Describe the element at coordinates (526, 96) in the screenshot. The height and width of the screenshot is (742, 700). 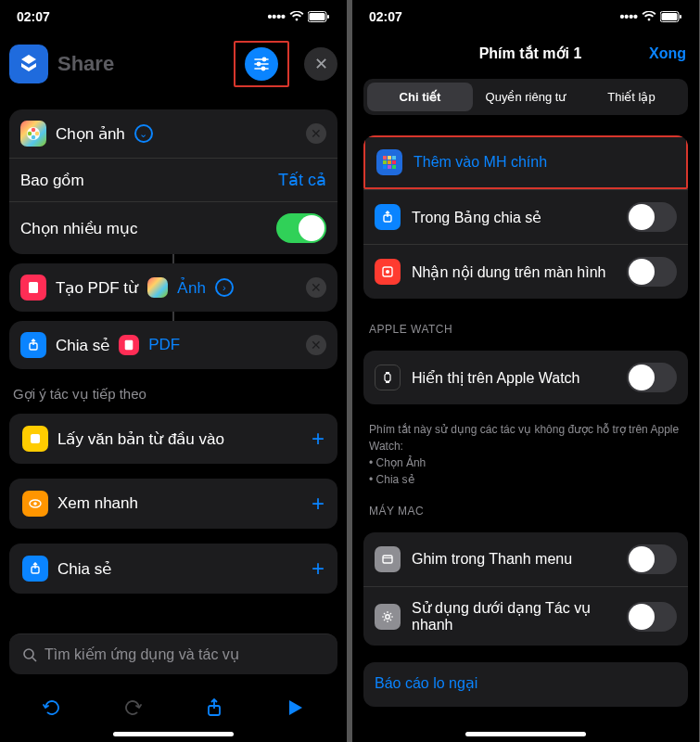
I see `segmented-control: Chi tiết Quyền riêng tư Thiết lập` at that location.